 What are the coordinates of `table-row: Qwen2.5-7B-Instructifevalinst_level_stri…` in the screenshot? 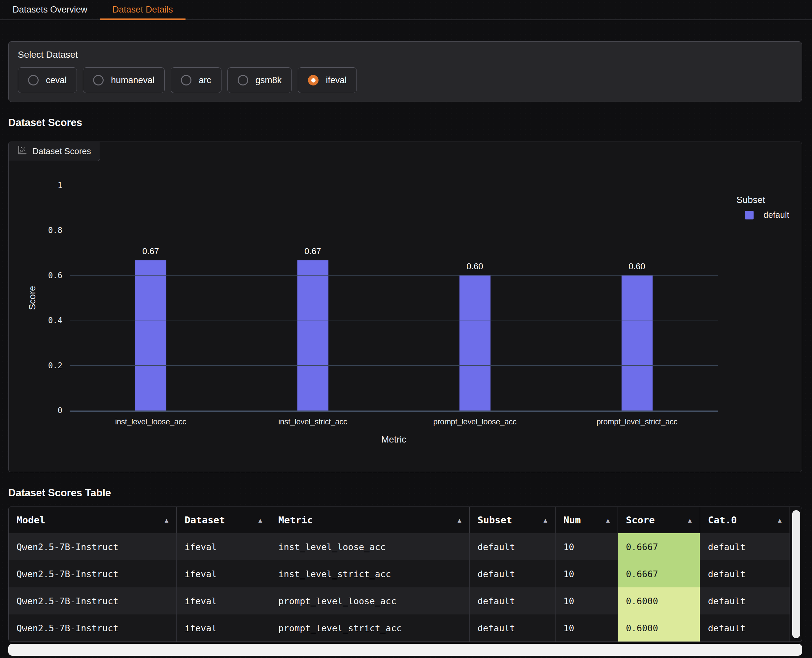 It's located at (400, 574).